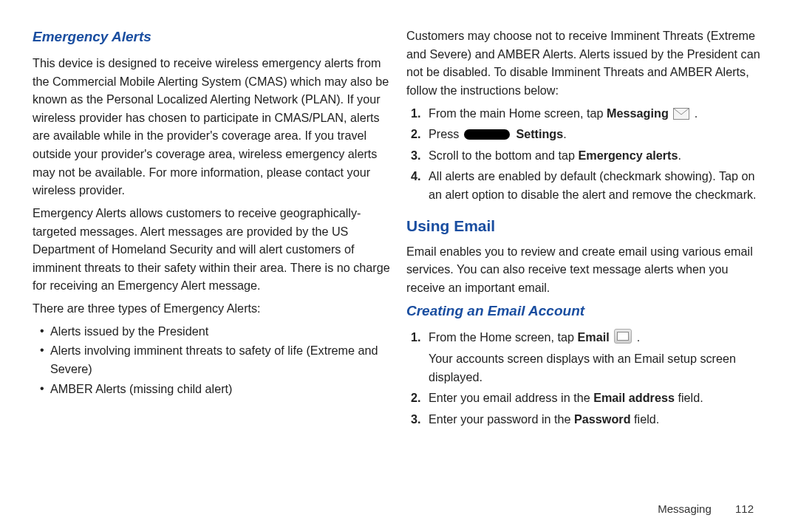 The height and width of the screenshot is (532, 798). What do you see at coordinates (588, 420) in the screenshot?
I see `step-item: 3. Enter your password in the Password f…` at bounding box center [588, 420].